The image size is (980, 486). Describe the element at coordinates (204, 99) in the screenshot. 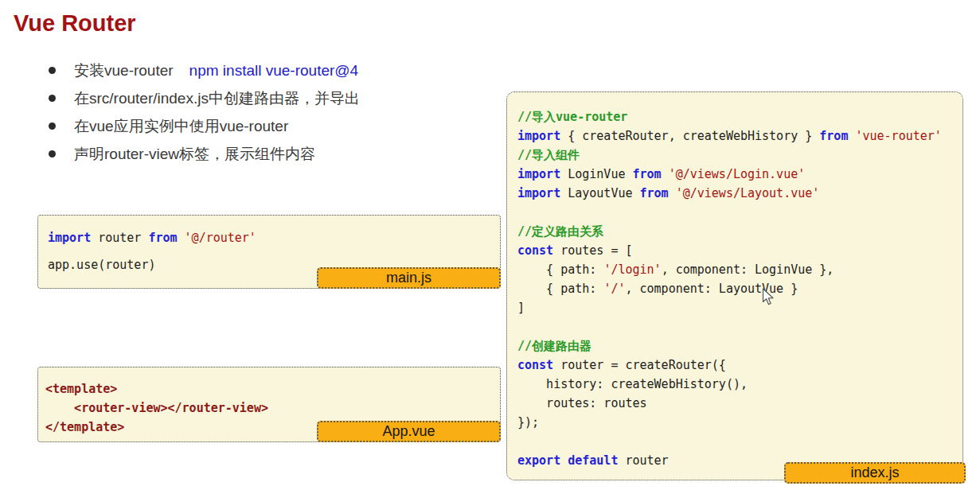

I see `bullet-item-create-router: 在src/router/index.js中创建路由器，并导出` at that location.